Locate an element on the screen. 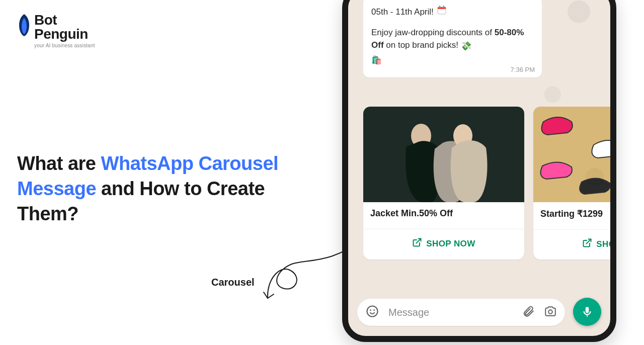 The image size is (644, 345). camera-icon is located at coordinates (550, 312).